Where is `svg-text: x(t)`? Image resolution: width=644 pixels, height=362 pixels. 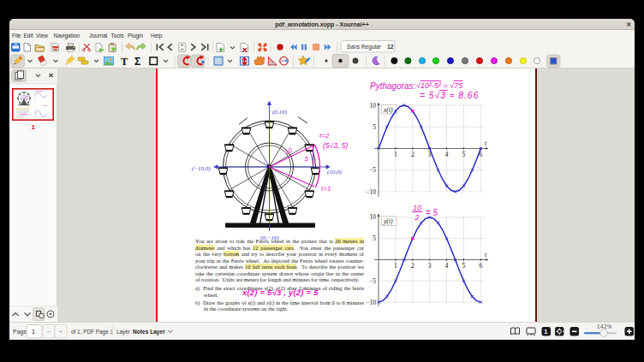
svg-text: x(t) is located at coordinates (388, 110).